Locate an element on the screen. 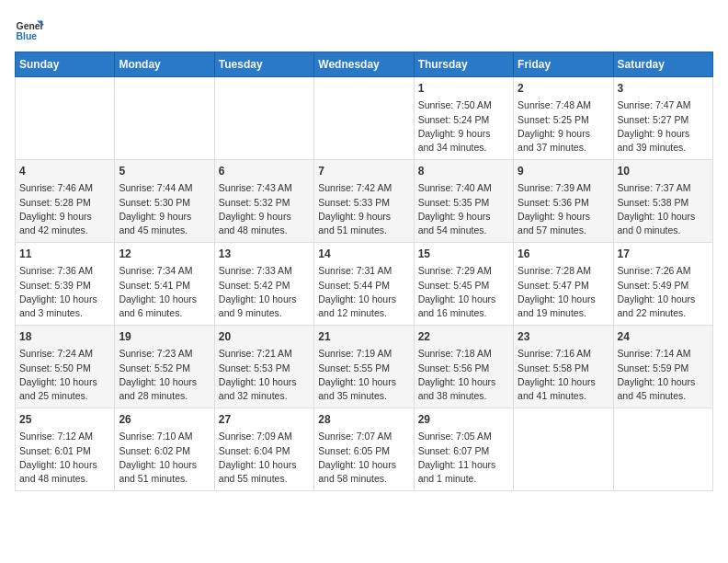  day-number: 26 is located at coordinates (164, 419).